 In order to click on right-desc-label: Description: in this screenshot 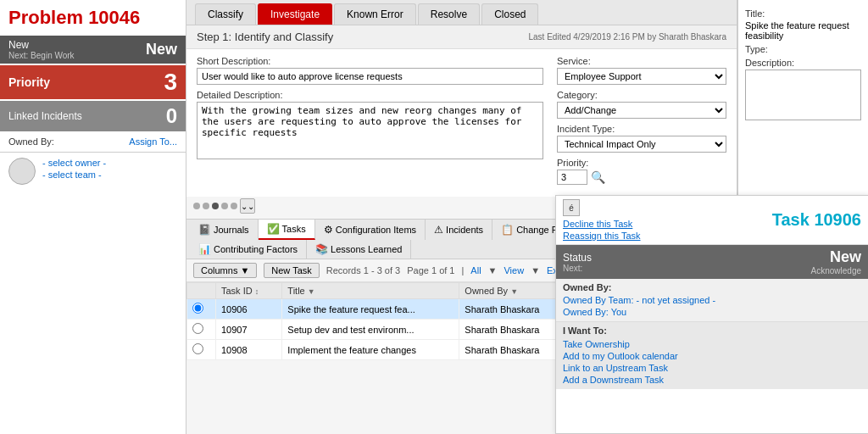, I will do `click(804, 63)`.